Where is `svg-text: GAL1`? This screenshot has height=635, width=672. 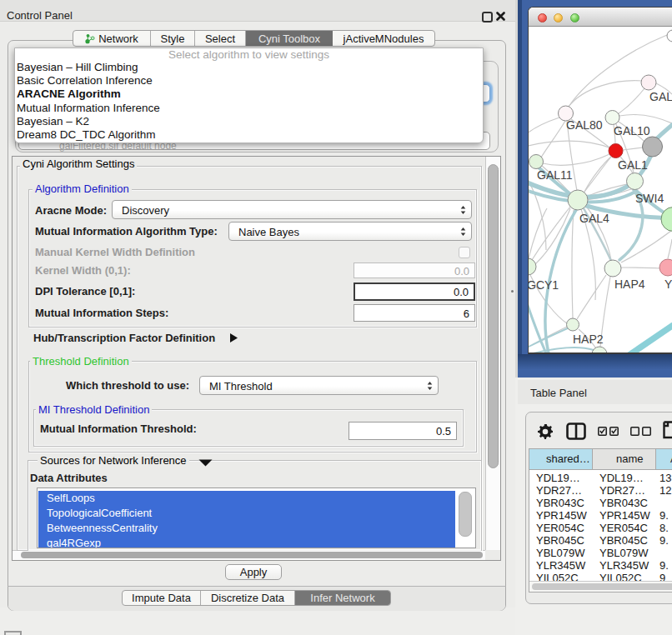
svg-text: GAL1 is located at coordinates (633, 165).